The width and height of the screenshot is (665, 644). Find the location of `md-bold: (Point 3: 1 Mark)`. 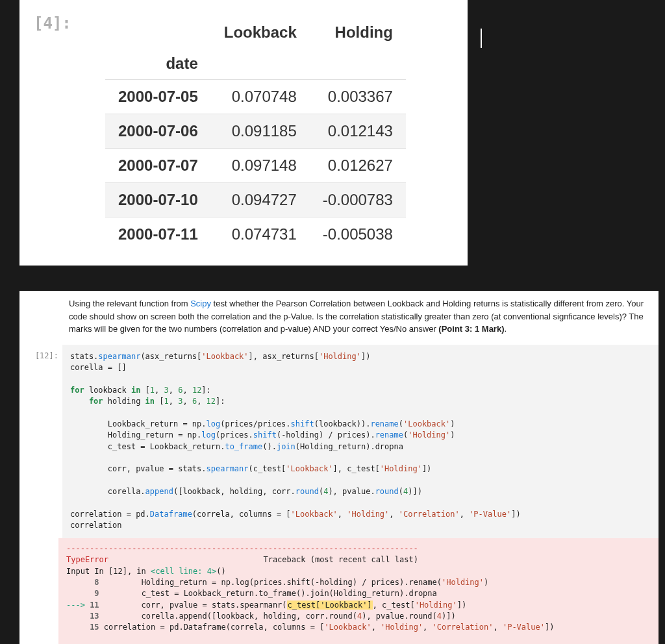

md-bold: (Point 3: 1 Mark) is located at coordinates (471, 328).